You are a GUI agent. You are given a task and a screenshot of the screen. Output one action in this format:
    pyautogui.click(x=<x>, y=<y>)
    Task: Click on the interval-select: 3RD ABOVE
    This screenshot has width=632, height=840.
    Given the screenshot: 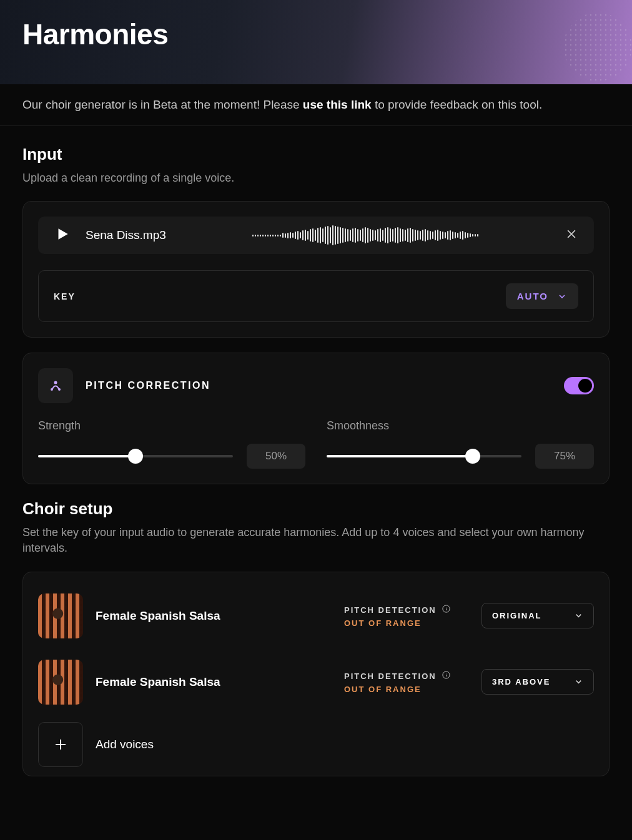 What is the action you would take?
    pyautogui.click(x=538, y=681)
    